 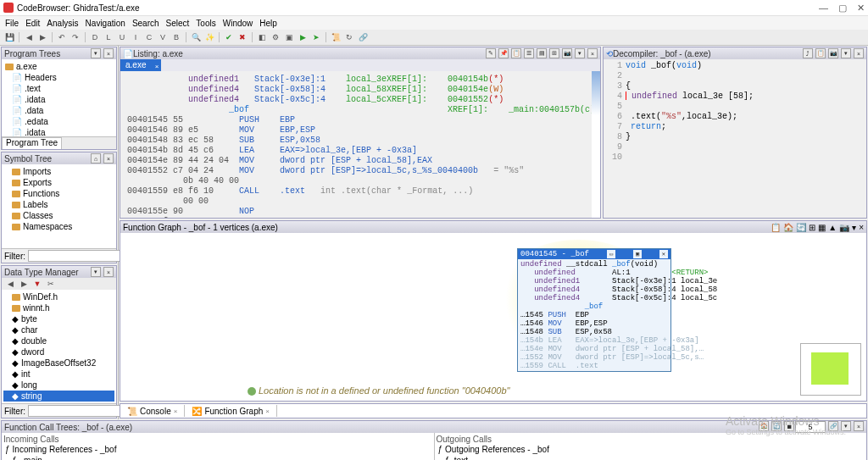 What do you see at coordinates (149, 37) in the screenshot?
I see `tag-c-icon: C` at bounding box center [149, 37].